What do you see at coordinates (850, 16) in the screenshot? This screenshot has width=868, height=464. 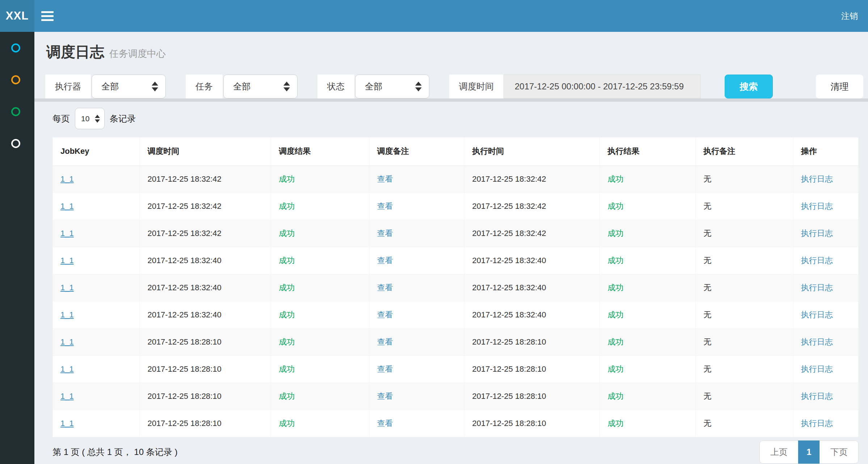 I see `logout-link: 注销` at bounding box center [850, 16].